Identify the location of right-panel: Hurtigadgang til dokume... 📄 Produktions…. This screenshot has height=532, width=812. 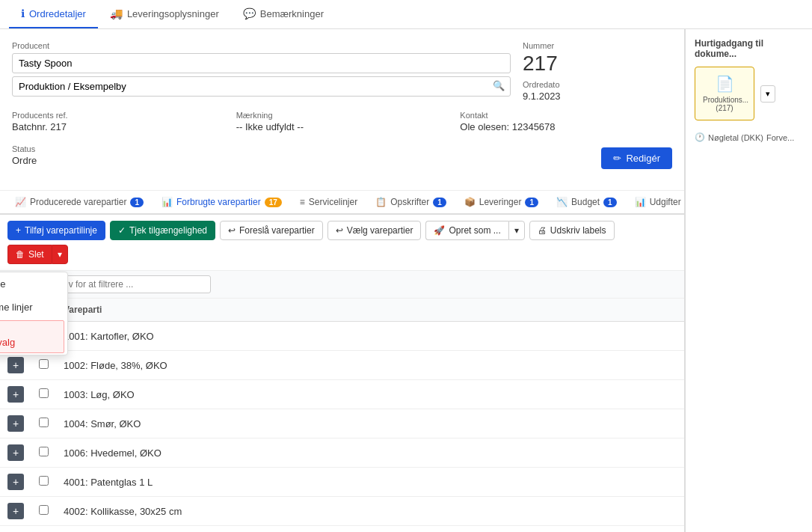
(748, 281).